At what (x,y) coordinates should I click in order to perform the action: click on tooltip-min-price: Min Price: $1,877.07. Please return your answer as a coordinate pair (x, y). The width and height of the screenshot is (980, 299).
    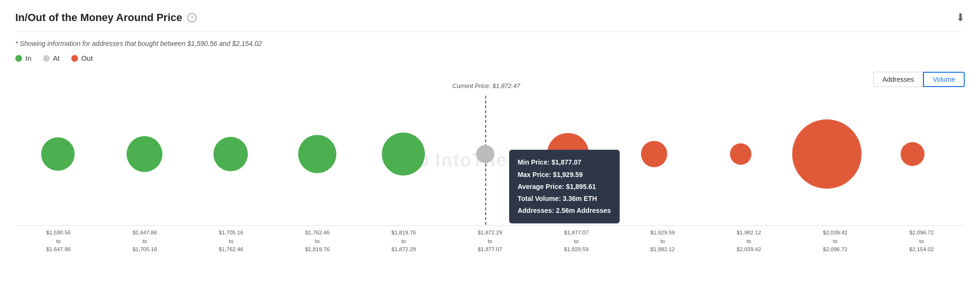
    Looking at the image, I should click on (565, 163).